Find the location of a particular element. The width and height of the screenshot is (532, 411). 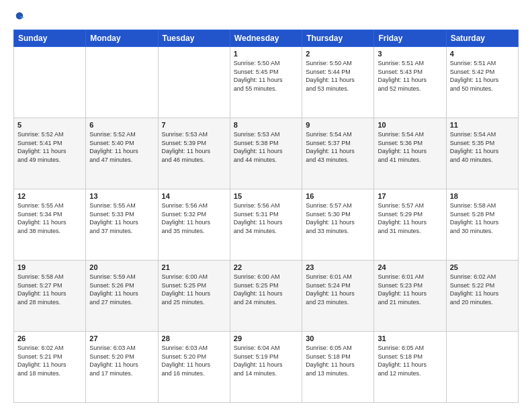

weekday-header-row: SundayMondayTuesdayWednesdayThursdayFrid… is located at coordinates (266, 39).